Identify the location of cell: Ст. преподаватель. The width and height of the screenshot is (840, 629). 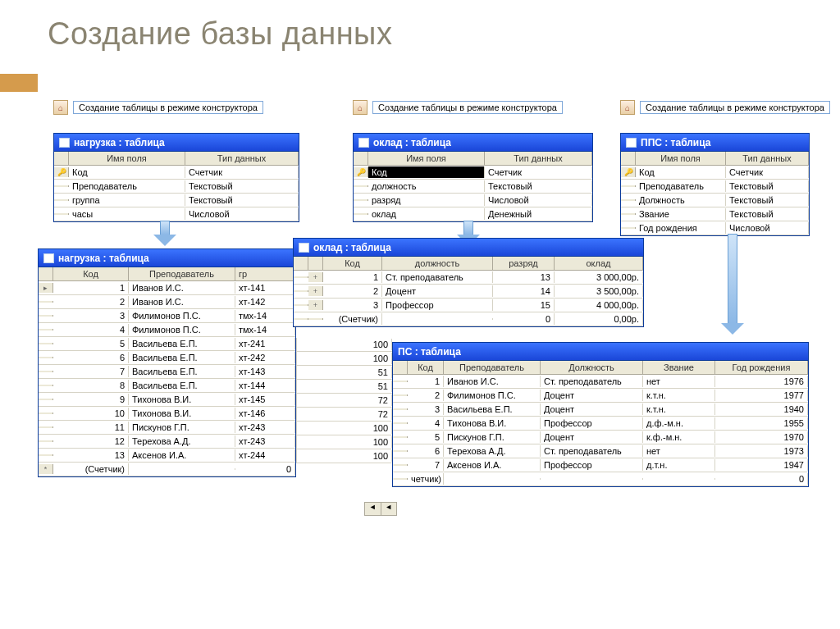
(438, 277).